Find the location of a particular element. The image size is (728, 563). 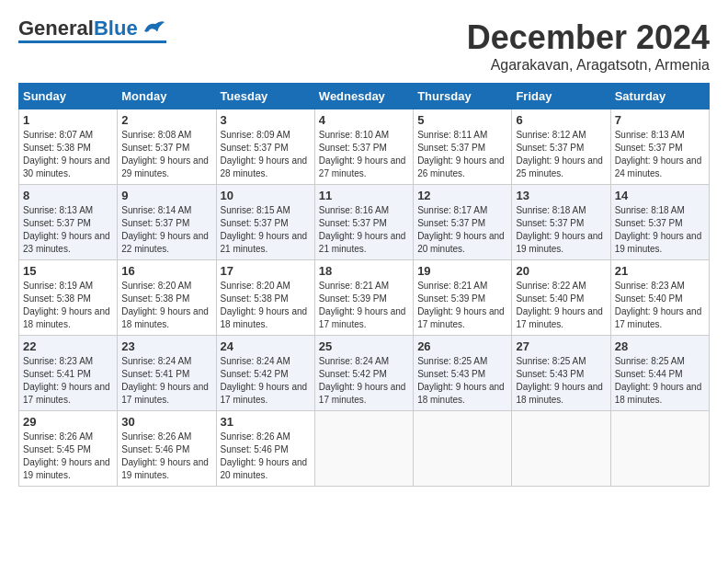

day-detail: Sunrise: 8:17 AMSunset: 5:37 PMDaylight:… is located at coordinates (462, 230).